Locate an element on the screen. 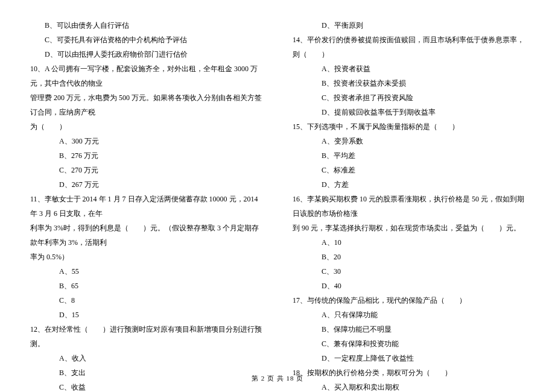 This screenshot has width=555, height=392. text-line: 利率为 3%时，得到的利息是（ ）元。（假设整存整取 3 个月定期存款年利率为 … is located at coordinates (146, 235).